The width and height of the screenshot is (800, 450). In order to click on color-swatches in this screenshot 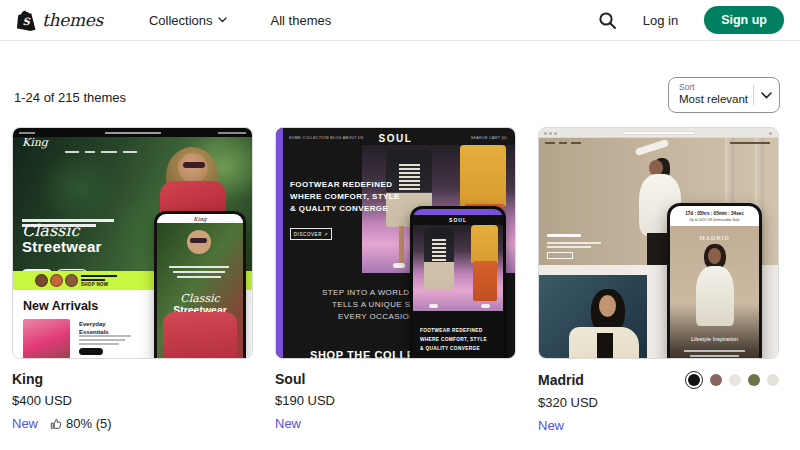, I will do `click(732, 380)`.